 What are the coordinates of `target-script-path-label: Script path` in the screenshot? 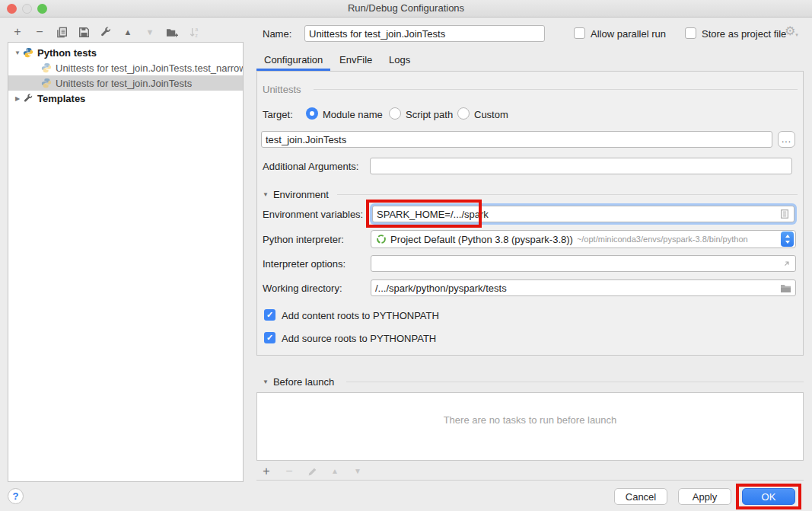 It's located at (429, 114).